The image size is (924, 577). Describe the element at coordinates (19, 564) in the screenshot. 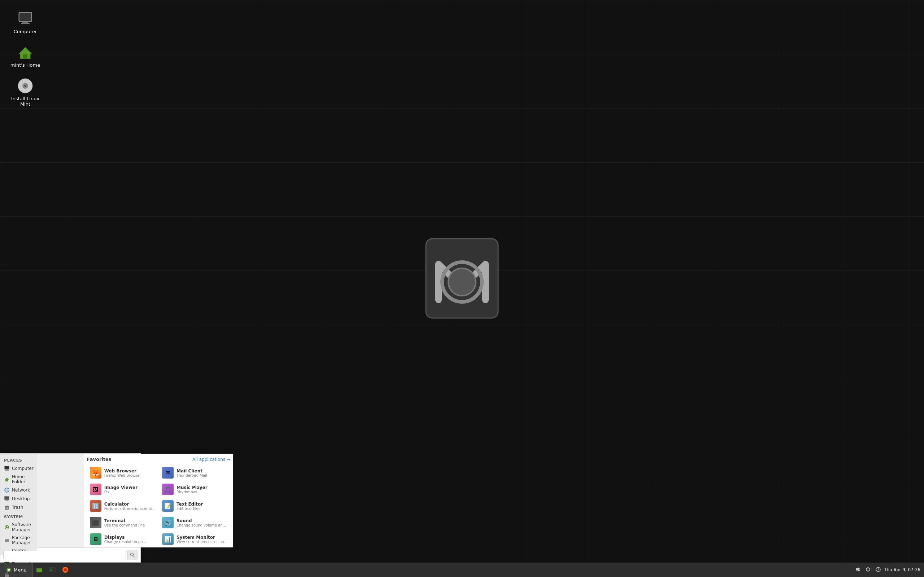

I see `system-item-terminal: $_ Terminal` at that location.